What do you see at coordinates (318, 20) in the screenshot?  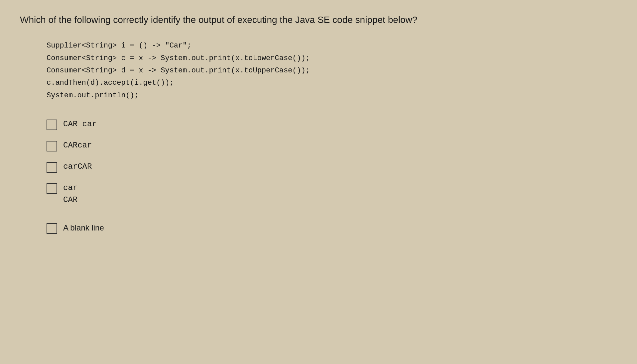 I see `question-text: Which of the following correctly identif…` at bounding box center [318, 20].